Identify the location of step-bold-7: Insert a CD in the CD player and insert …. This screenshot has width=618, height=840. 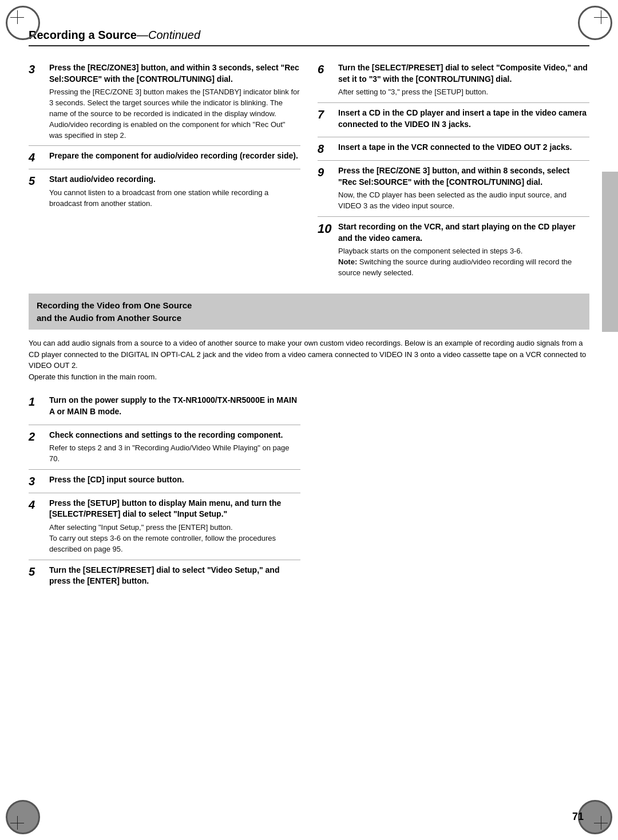
(464, 119).